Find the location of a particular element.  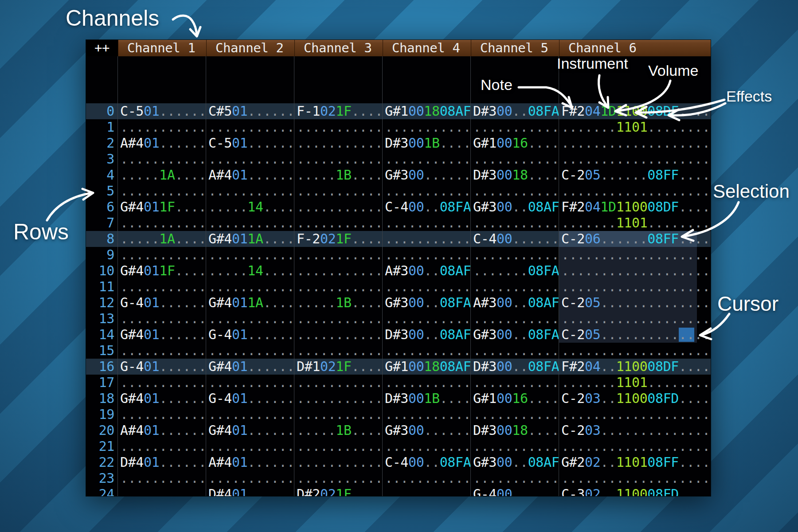

pattern-cell: C-205......08FF.... is located at coordinates (635, 175).